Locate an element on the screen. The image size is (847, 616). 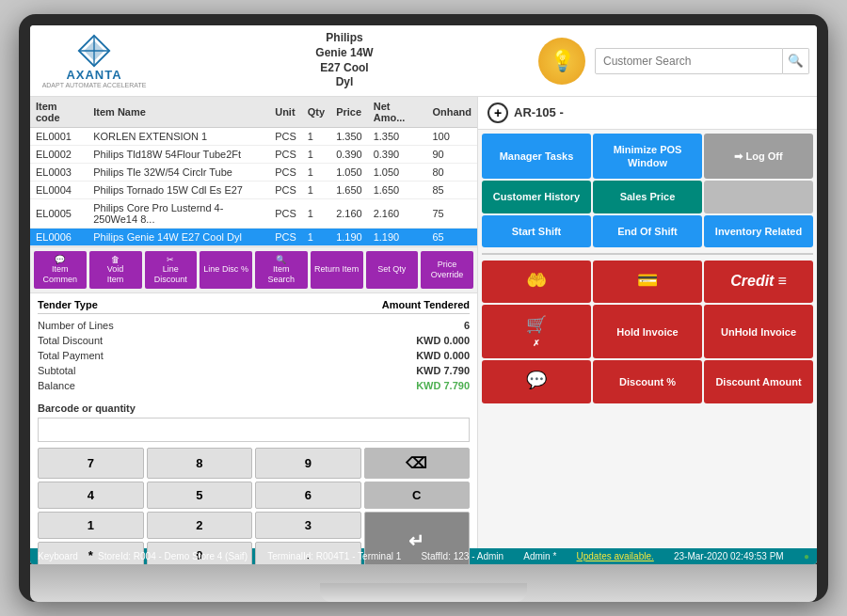
num-2: 2 is located at coordinates (200, 525).